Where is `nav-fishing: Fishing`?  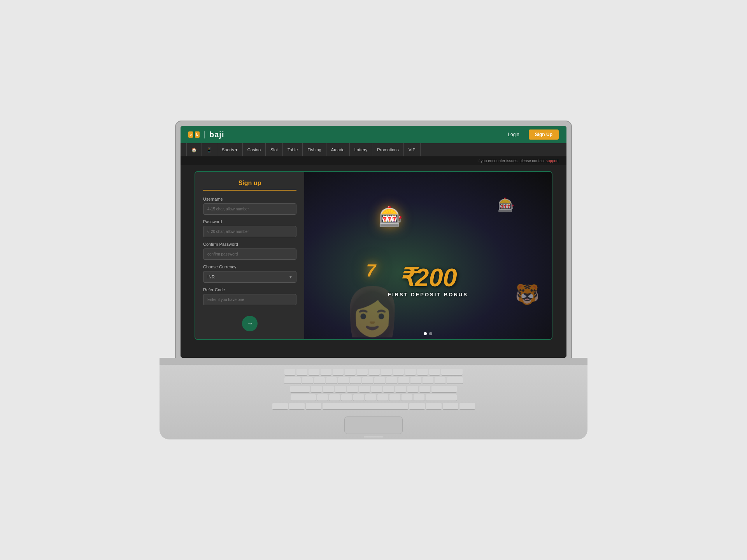
nav-fishing: Fishing is located at coordinates (314, 150).